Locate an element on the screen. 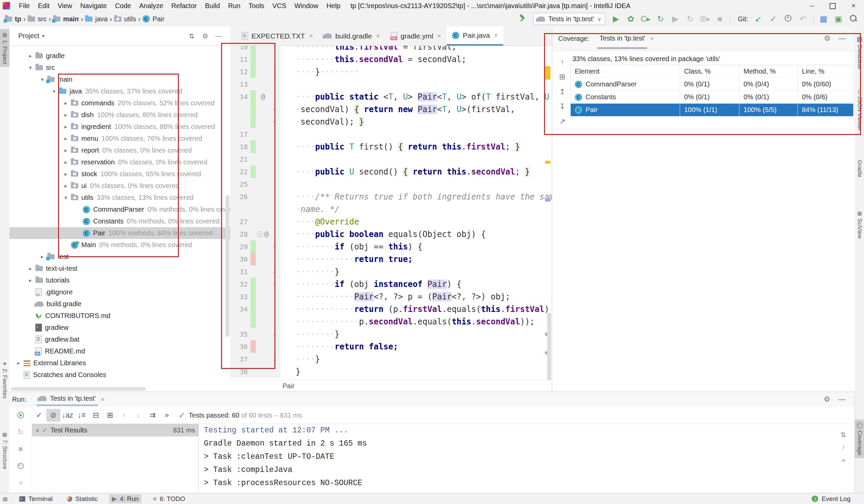 The height and width of the screenshot is (504, 864). tree-item-gradlew.bat: gradlew.bat is located at coordinates (120, 339).